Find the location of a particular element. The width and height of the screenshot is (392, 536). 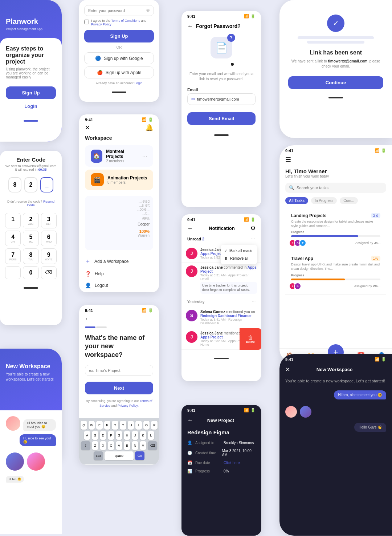

more-icon: ⋯ is located at coordinates (145, 156).